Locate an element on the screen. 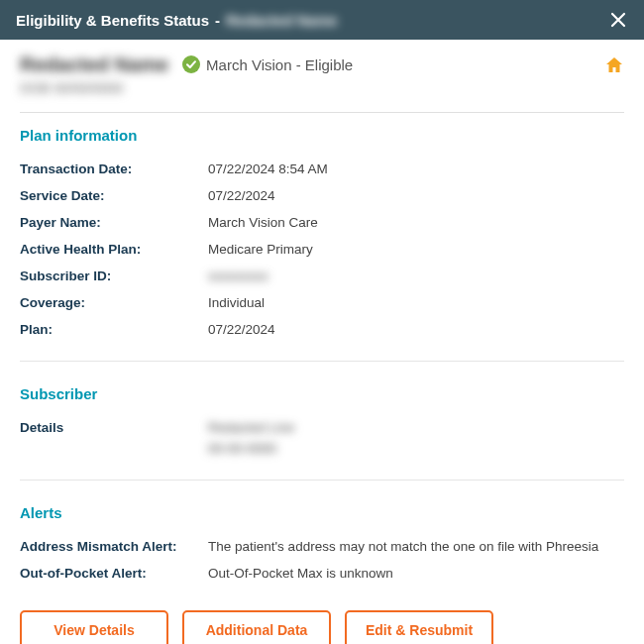  value-oop-alert: Out-Of-Pocket Max is unknown is located at coordinates (416, 573).